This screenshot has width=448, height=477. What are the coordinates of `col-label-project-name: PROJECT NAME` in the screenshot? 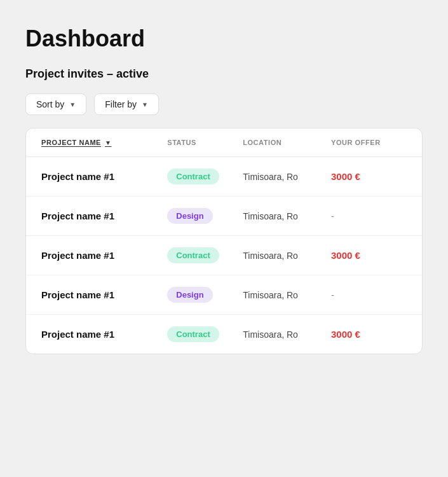 It's located at (71, 142).